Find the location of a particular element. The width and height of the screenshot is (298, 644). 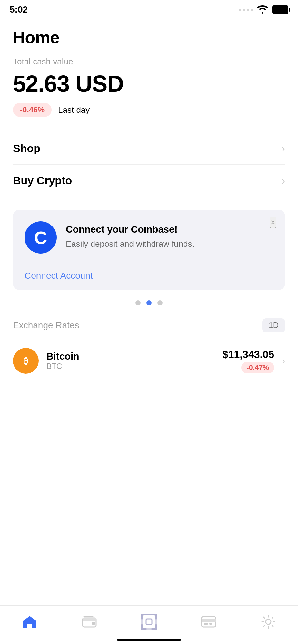

bitcoin-chevron-icon: › is located at coordinates (283, 361).